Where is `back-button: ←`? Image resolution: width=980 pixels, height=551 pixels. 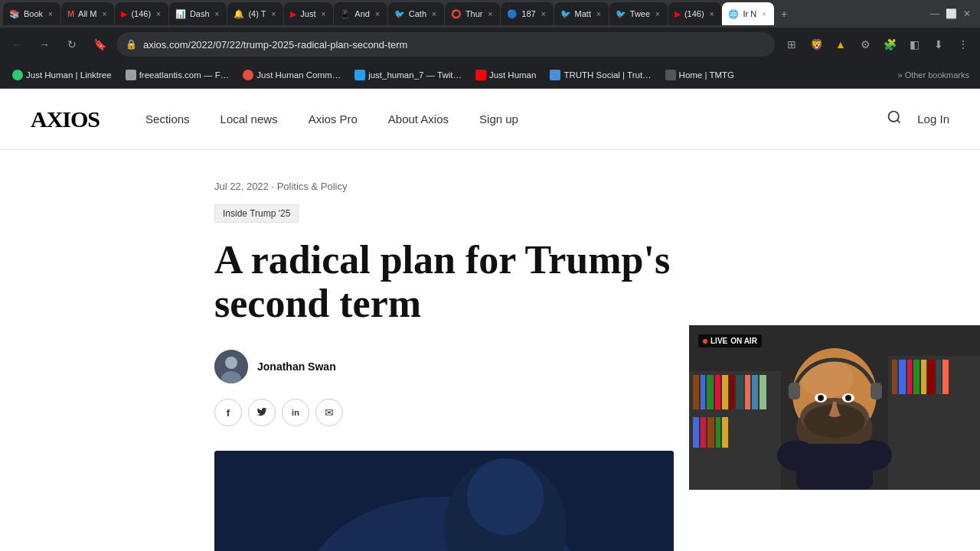
back-button: ← is located at coordinates (17, 44).